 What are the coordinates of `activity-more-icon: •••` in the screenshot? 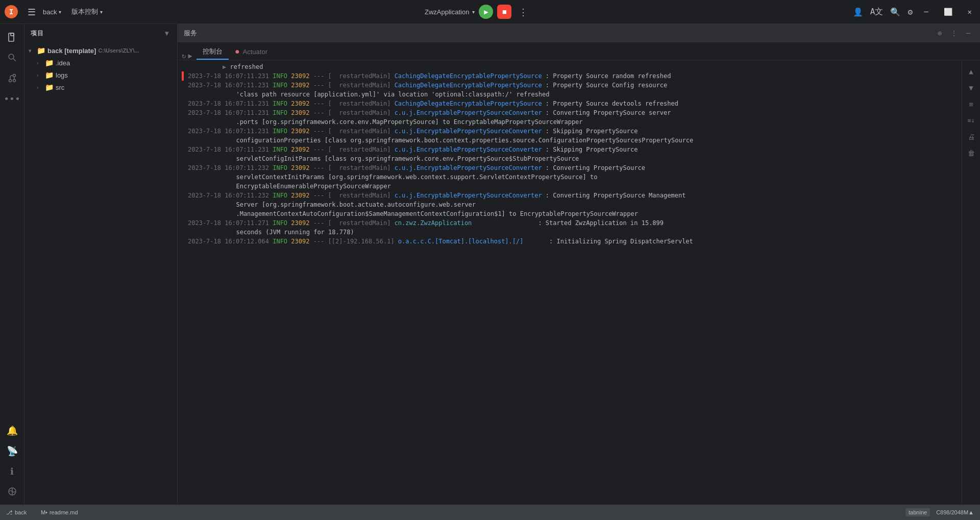 It's located at (12, 98).